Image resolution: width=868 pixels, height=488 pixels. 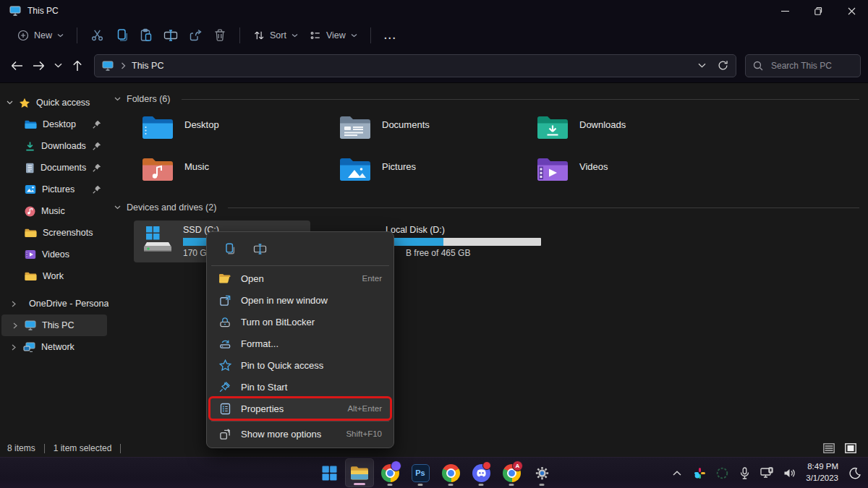 What do you see at coordinates (54, 254) in the screenshot?
I see `sidebar-item-videos: Videos` at bounding box center [54, 254].